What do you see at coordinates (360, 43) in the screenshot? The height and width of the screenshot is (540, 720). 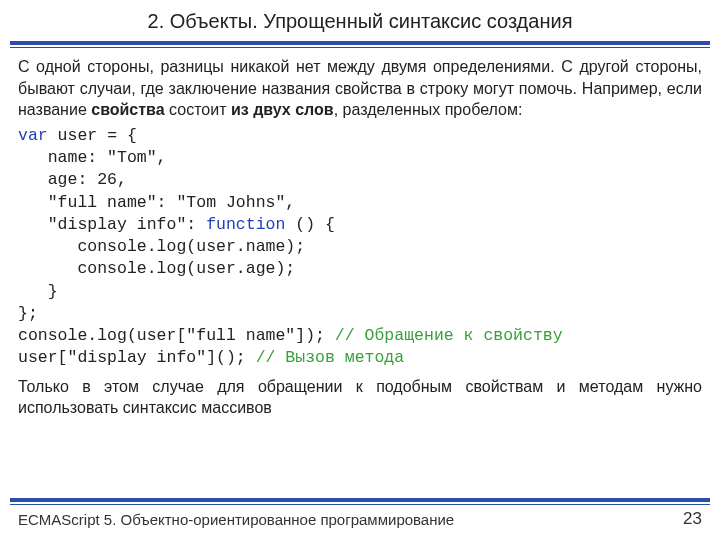 I see `divider-thick-top` at bounding box center [360, 43].